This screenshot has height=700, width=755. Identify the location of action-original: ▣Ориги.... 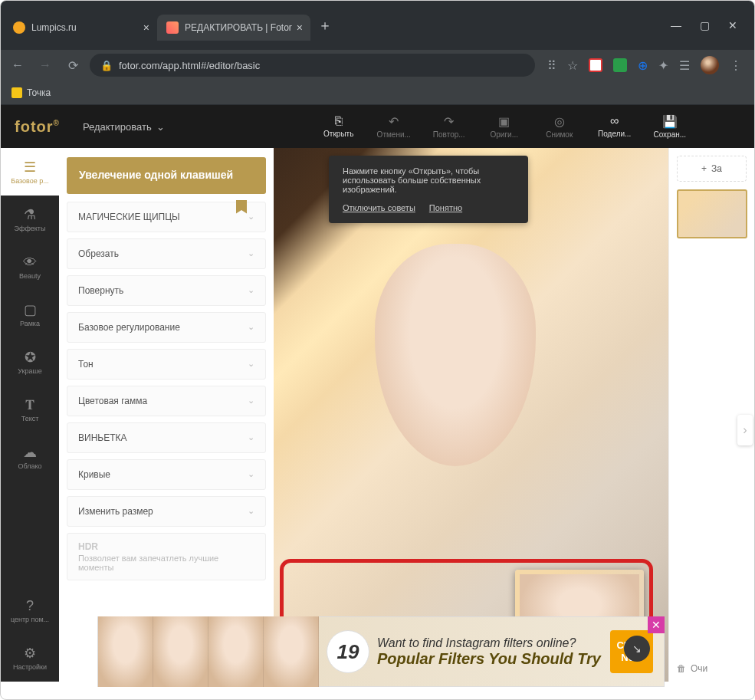
(504, 127).